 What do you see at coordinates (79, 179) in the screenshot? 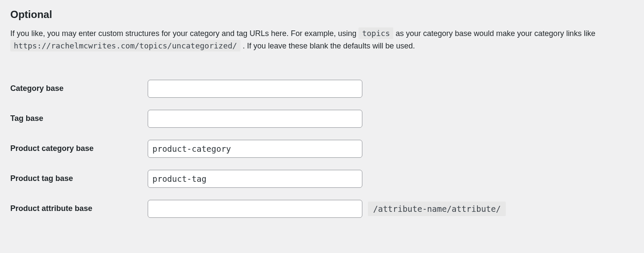
I see `label-product-tag-base: Product tag base` at bounding box center [79, 179].